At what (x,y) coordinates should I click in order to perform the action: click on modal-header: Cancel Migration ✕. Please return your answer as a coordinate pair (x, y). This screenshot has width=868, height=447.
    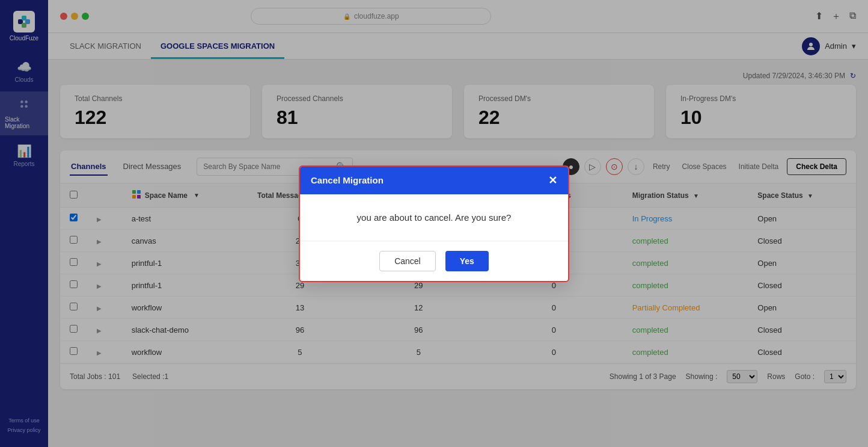
    Looking at the image, I should click on (434, 180).